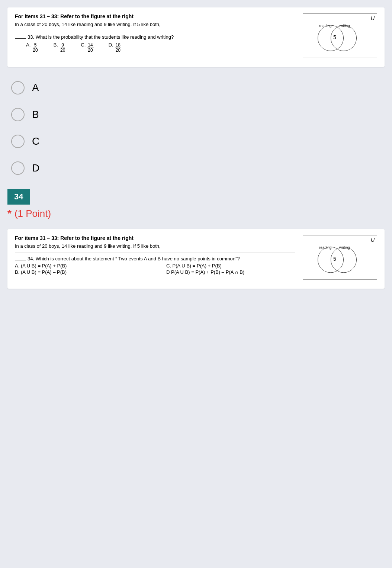 Image resolution: width=392 pixels, height=568 pixels. What do you see at coordinates (134, 259) in the screenshot?
I see `q34-question-text: 34. Which is correct about the statement…` at bounding box center [134, 259].